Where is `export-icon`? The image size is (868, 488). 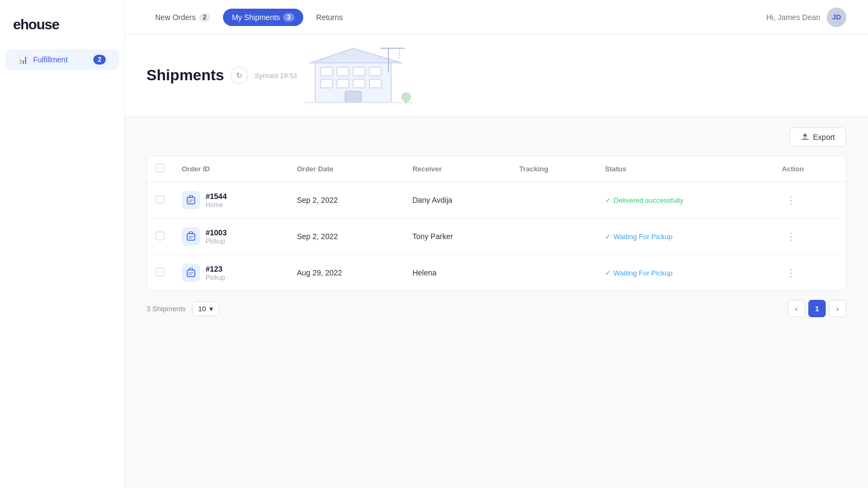
export-icon is located at coordinates (805, 137).